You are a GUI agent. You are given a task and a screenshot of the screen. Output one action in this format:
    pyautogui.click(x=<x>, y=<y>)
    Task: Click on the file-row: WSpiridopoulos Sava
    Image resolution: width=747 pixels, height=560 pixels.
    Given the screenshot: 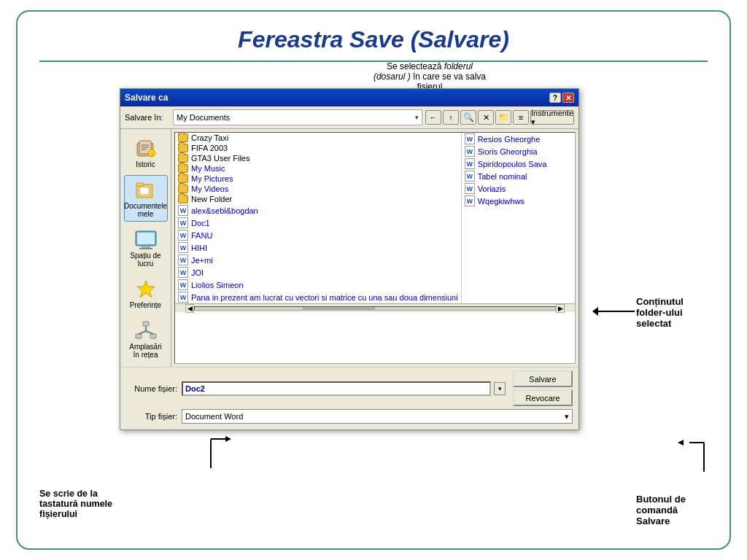 What is the action you would take?
    pyautogui.click(x=518, y=163)
    